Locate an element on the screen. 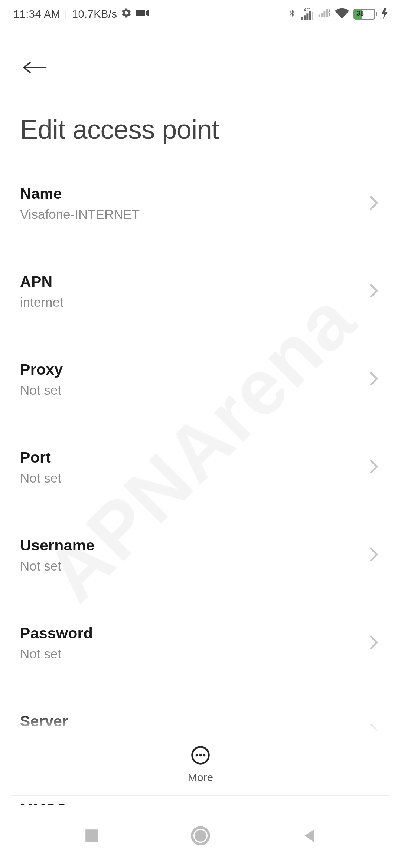  settings-item-proxy: ProxyNot set is located at coordinates (200, 379).